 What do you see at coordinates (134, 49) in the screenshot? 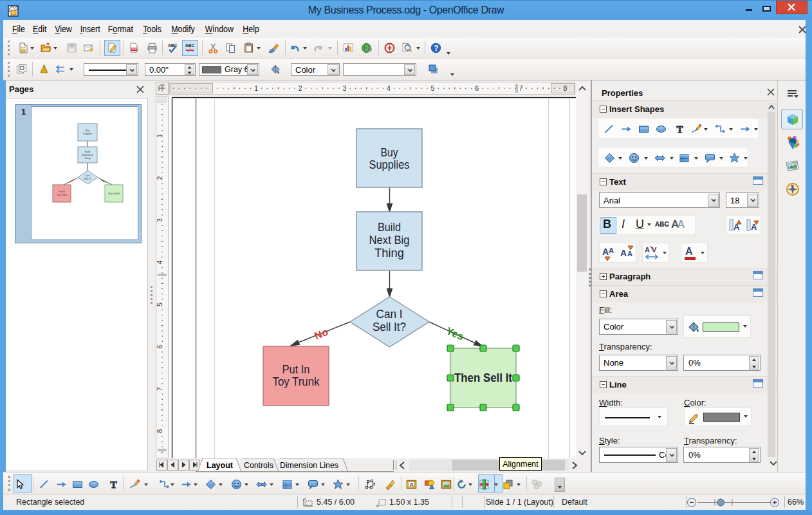
I see `svg-text: PDF` at bounding box center [134, 49].